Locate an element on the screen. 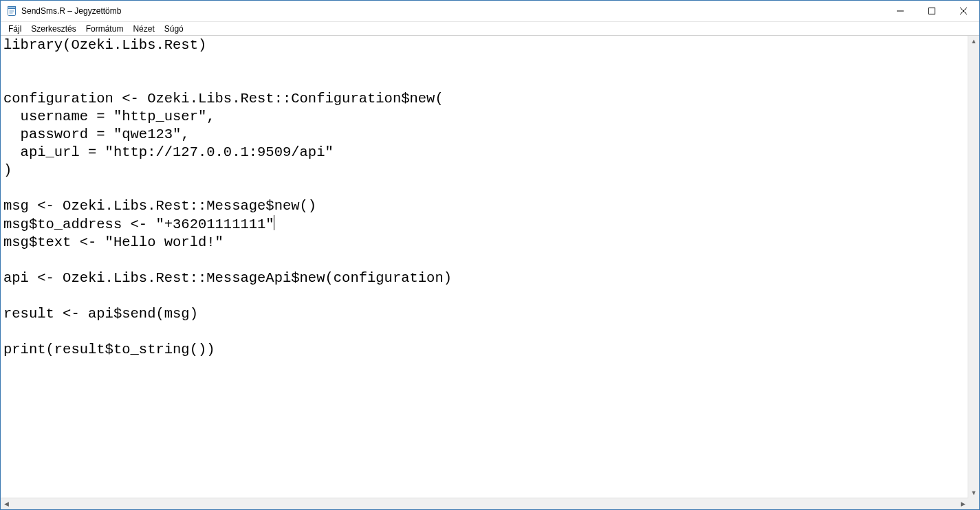 Image resolution: width=980 pixels, height=510 pixels. window-title: SendSms.R – Jegyzettömb is located at coordinates (72, 11).